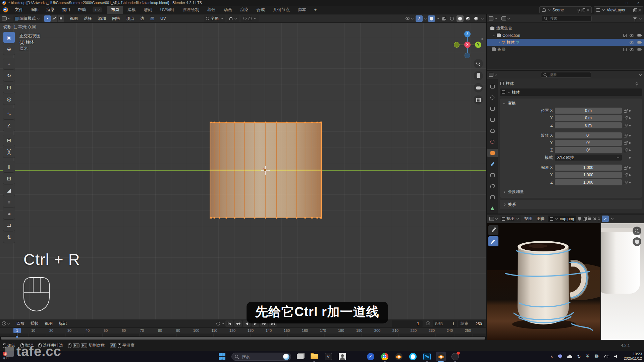  Describe the element at coordinates (639, 10) in the screenshot. I see `close-icon` at that location.